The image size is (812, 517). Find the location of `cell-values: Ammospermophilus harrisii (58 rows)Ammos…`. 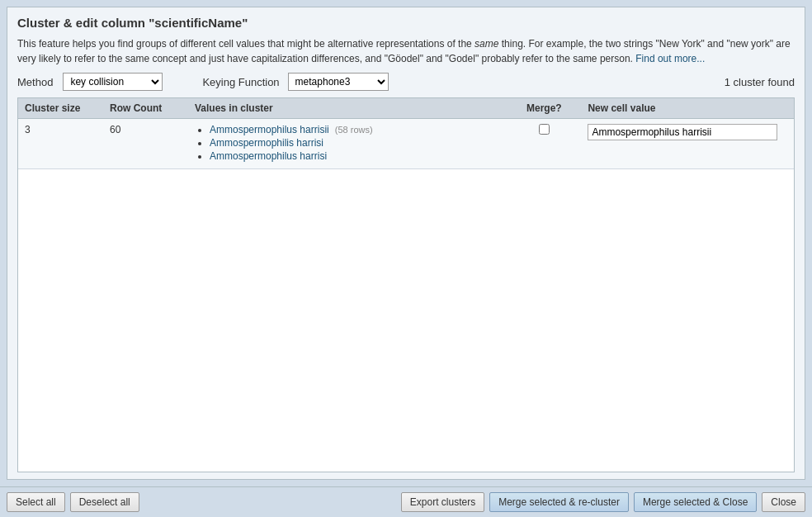

cell-values: Ammospermophilus harrisii (58 rows)Ammos… is located at coordinates (347, 144).